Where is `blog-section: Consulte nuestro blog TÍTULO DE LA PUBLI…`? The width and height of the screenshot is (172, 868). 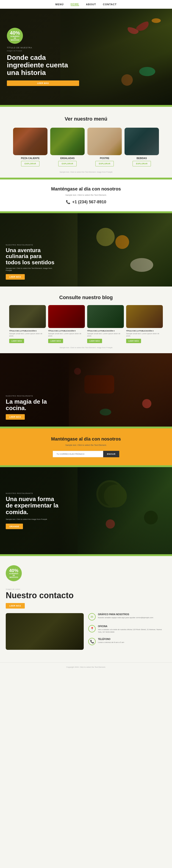 blog-section: Consulte nuestro blog TÍTULO DE LA PUBLI… is located at coordinates (86, 320).